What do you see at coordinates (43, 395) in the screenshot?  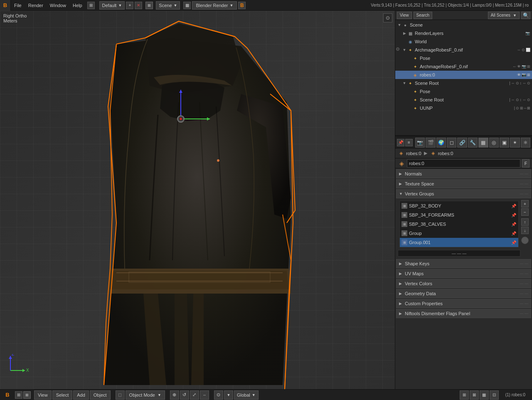 I see `status-menu-view: View` at bounding box center [43, 395].